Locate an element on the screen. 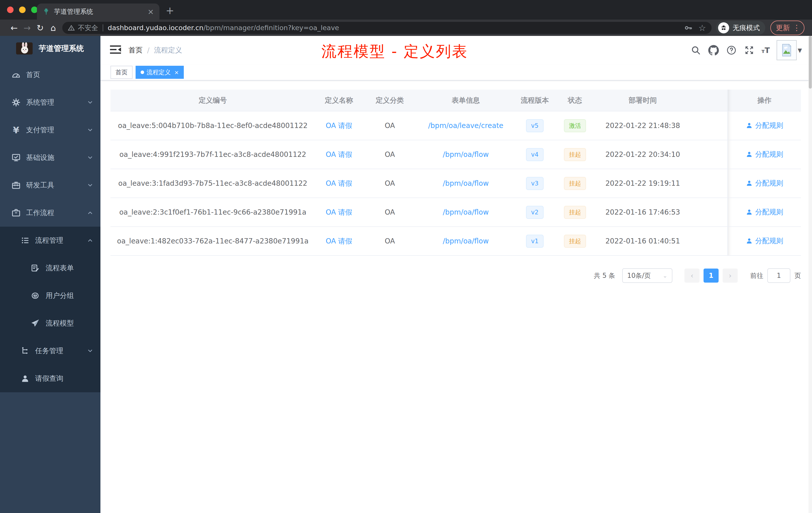  security-label: 不安全 is located at coordinates (88, 28).